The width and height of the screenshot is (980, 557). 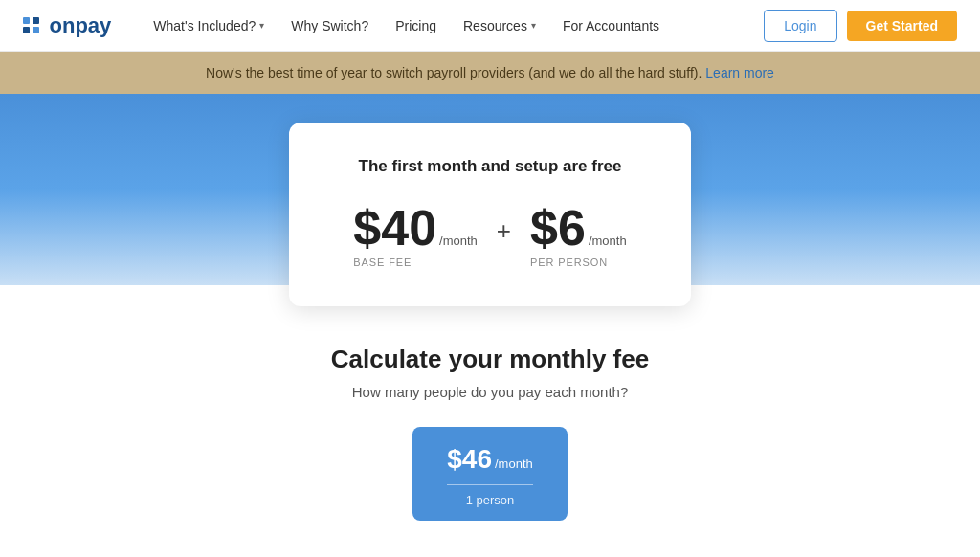 What do you see at coordinates (454, 73) in the screenshot?
I see `banner-text: Now's the best time of year to switch pa…` at bounding box center [454, 73].